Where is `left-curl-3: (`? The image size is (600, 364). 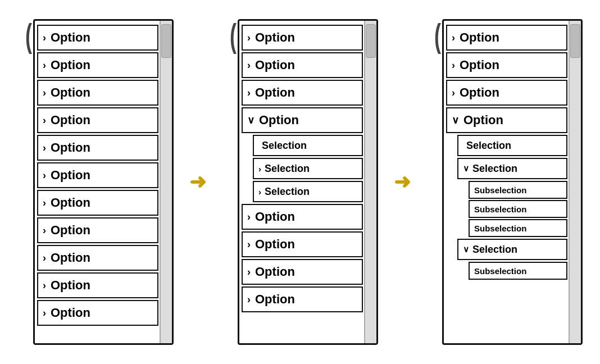 left-curl-3: ( is located at coordinates (435, 36).